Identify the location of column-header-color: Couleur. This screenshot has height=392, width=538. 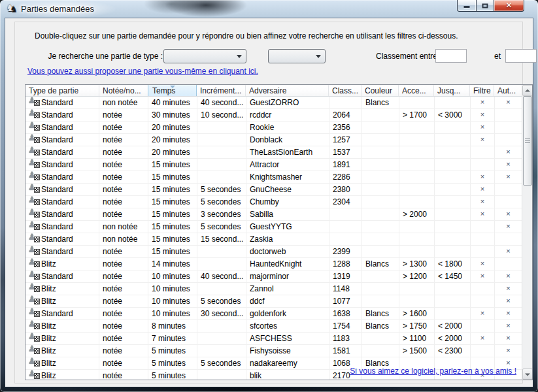
(380, 90).